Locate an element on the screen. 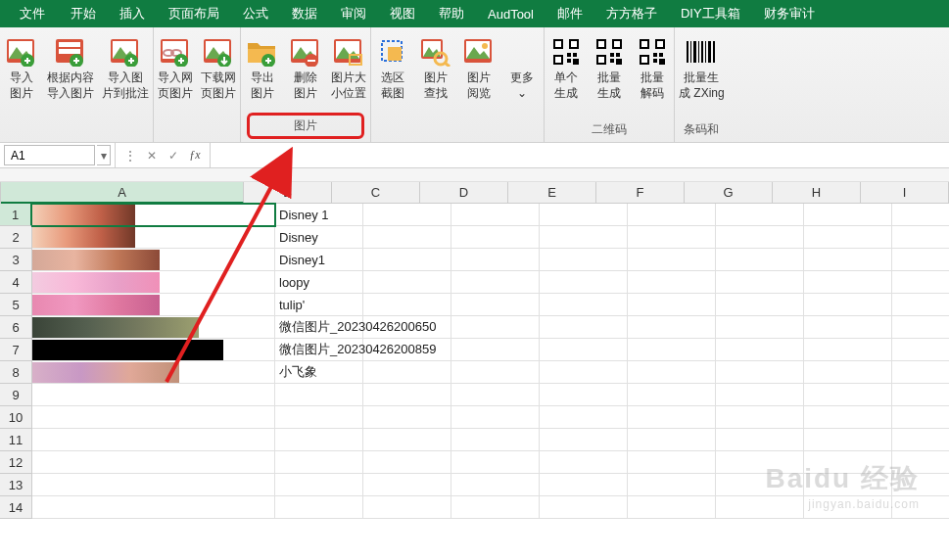 This screenshot has width=949, height=560. cell-H10 is located at coordinates (848, 417).